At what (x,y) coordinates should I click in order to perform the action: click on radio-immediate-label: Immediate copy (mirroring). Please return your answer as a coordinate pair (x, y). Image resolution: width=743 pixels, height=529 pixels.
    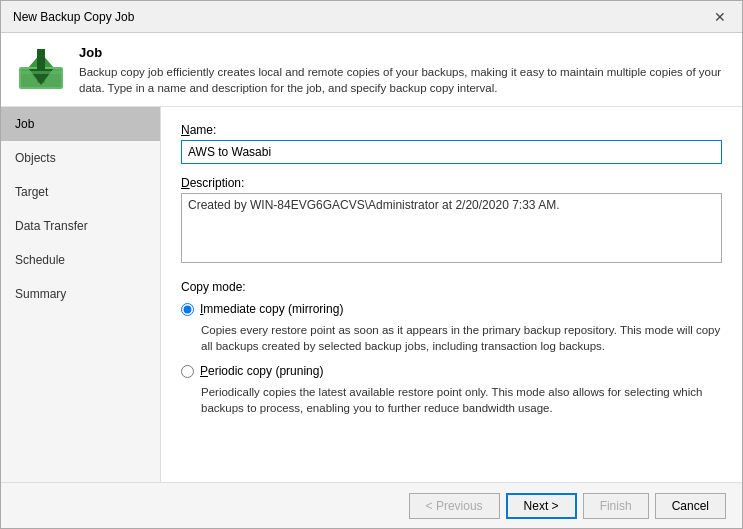
    Looking at the image, I should click on (272, 309).